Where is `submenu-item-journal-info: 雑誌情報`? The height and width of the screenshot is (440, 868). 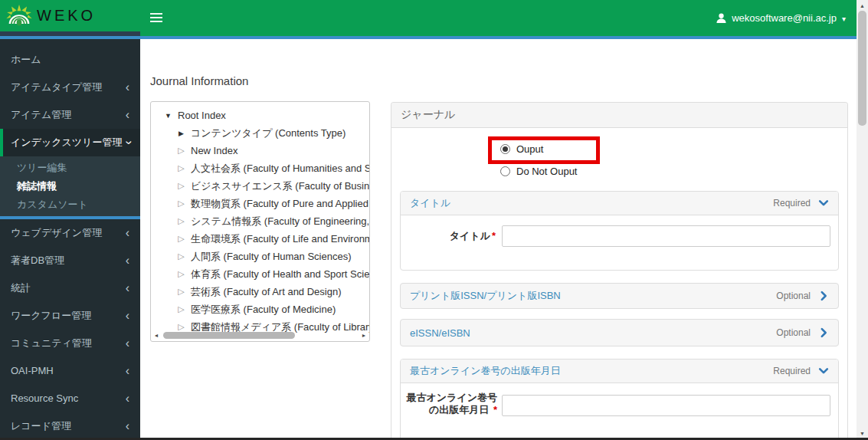 submenu-item-journal-info: 雑誌情報 is located at coordinates (70, 186).